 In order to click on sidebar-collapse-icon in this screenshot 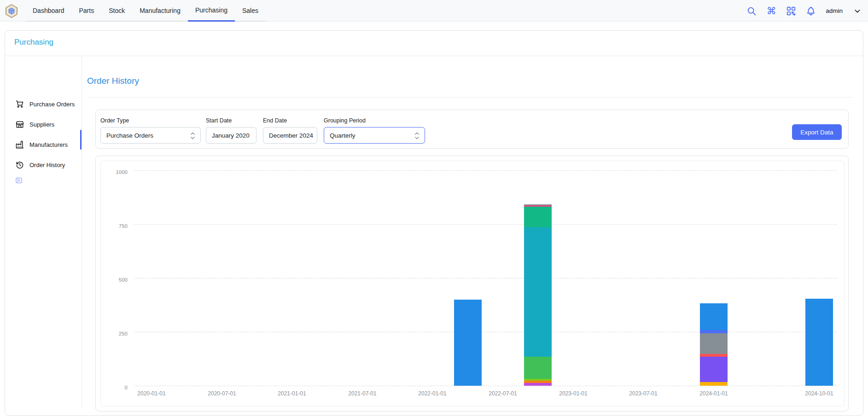, I will do `click(19, 180)`.